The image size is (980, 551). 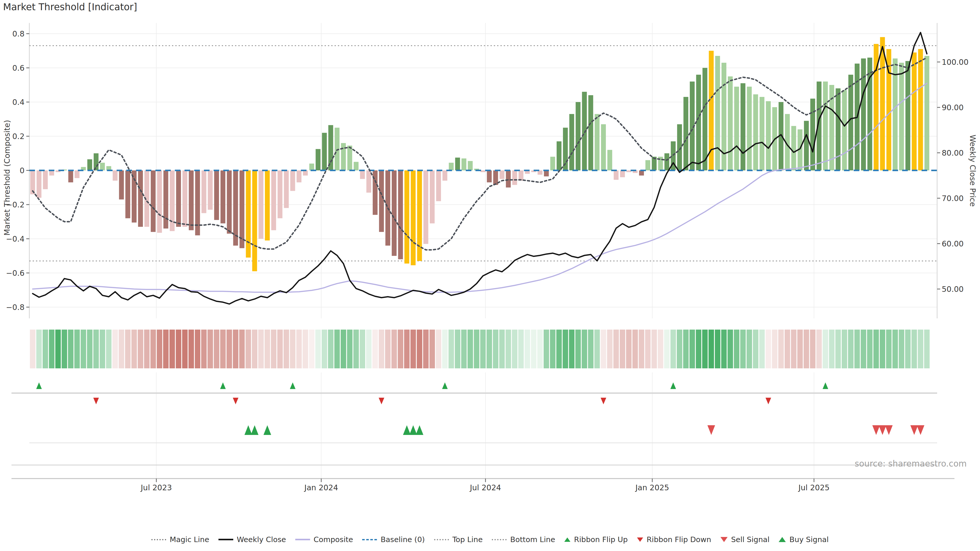 What do you see at coordinates (468, 539) in the screenshot?
I see `legend-item-label: Top Line` at bounding box center [468, 539].